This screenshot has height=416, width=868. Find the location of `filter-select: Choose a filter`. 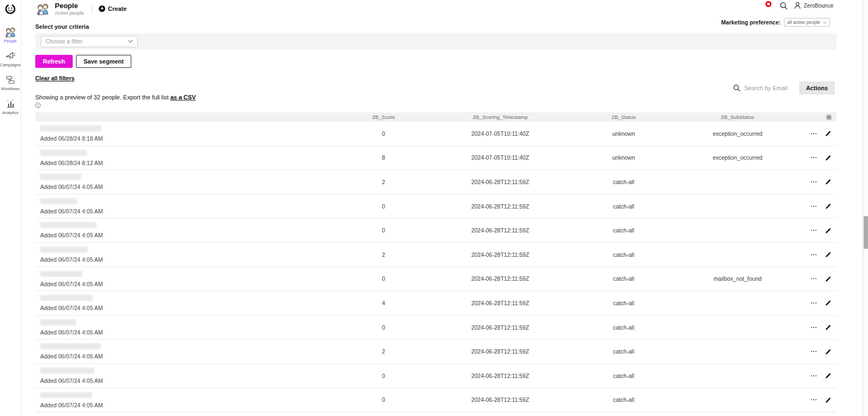

filter-select: Choose a filter is located at coordinates (89, 41).